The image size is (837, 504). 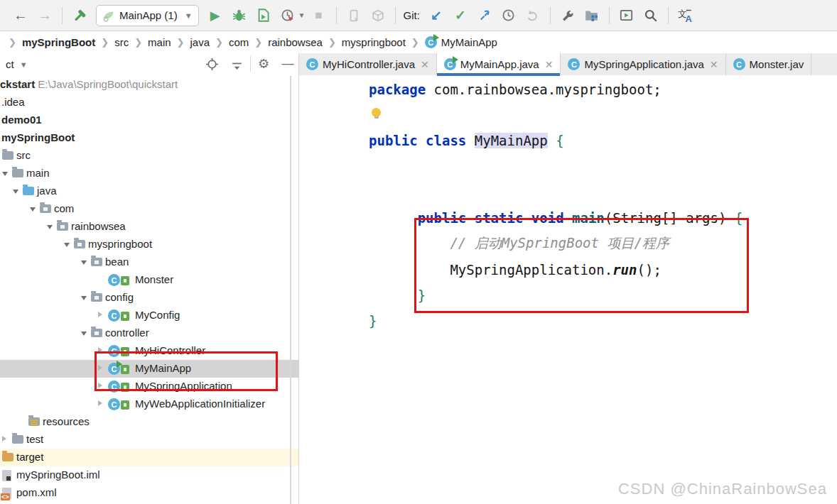 I want to click on tree-item-myspringboot-iml: mySpringBoot.iml, so click(x=149, y=476).